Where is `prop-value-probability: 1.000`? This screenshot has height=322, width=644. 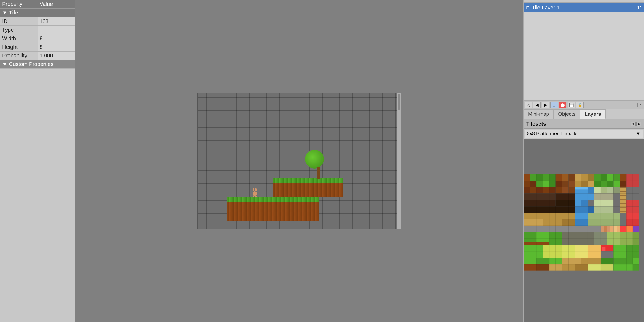
prop-value-probability: 1.000 is located at coordinates (56, 56).